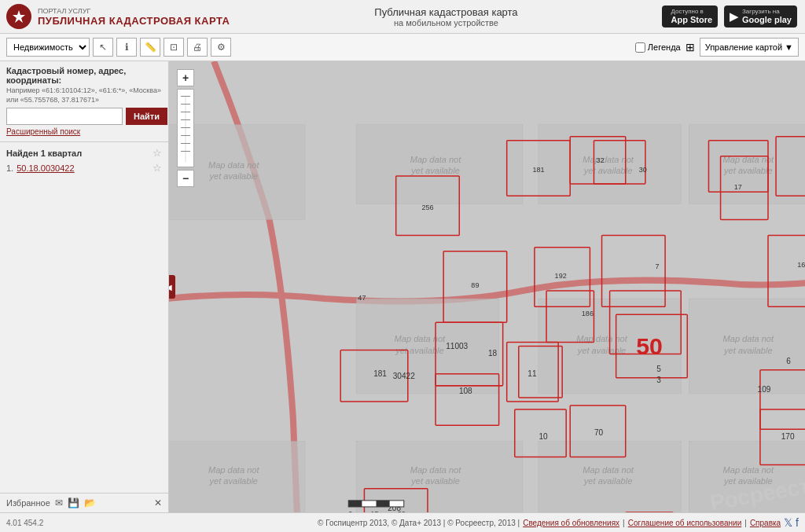  Describe the element at coordinates (221, 47) in the screenshot. I see `settings-tool-btn: ⚙` at that location.